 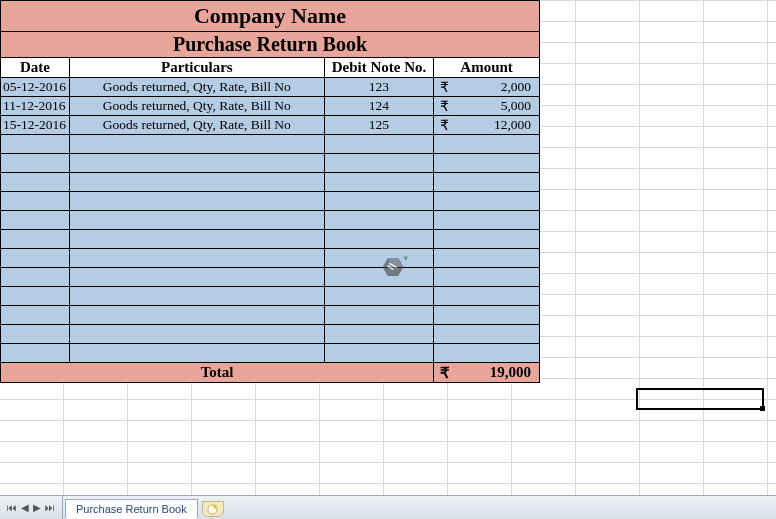 What do you see at coordinates (132, 509) in the screenshot?
I see `sheet-tab-active: Purchase Return Book` at bounding box center [132, 509].